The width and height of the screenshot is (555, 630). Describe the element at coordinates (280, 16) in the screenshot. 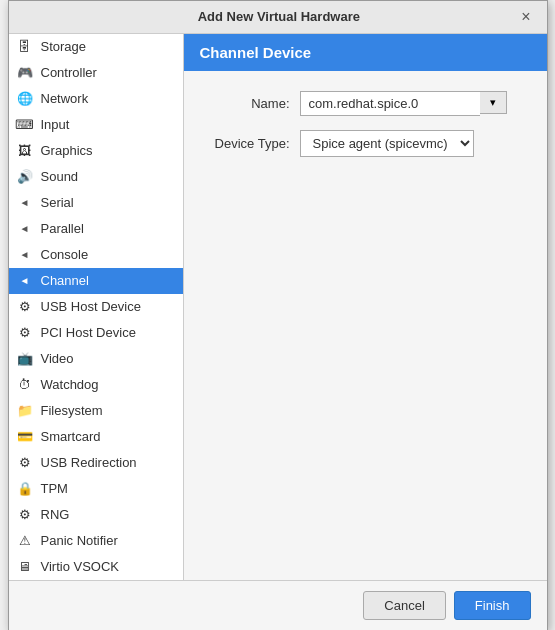

I see `dialog-title: Add New Virtual Hardware` at that location.